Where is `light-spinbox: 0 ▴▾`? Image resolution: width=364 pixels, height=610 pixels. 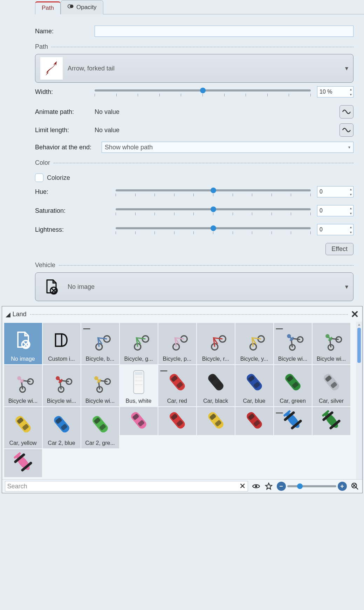
light-spinbox: 0 ▴▾ is located at coordinates (335, 230).